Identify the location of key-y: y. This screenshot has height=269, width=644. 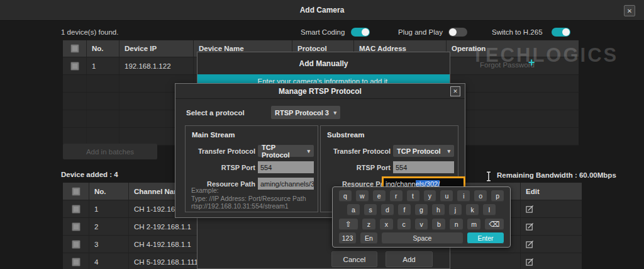
(430, 196).